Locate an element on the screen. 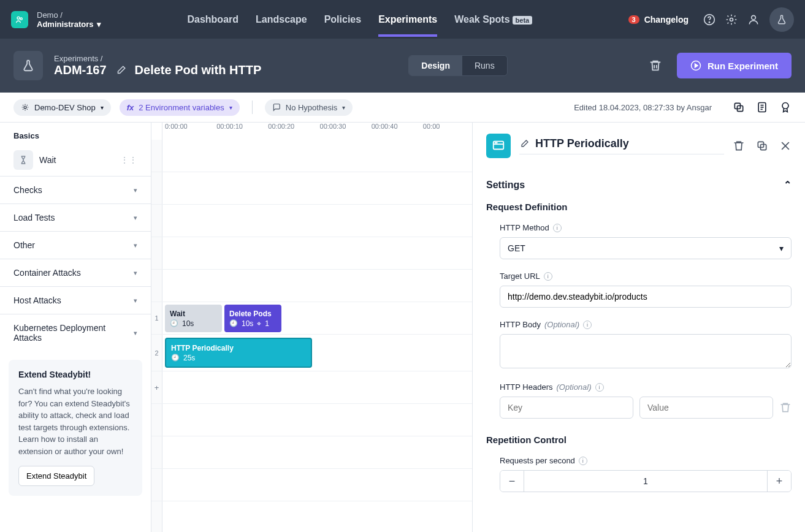  tl-tick: 00:00:30 is located at coordinates (343, 131).